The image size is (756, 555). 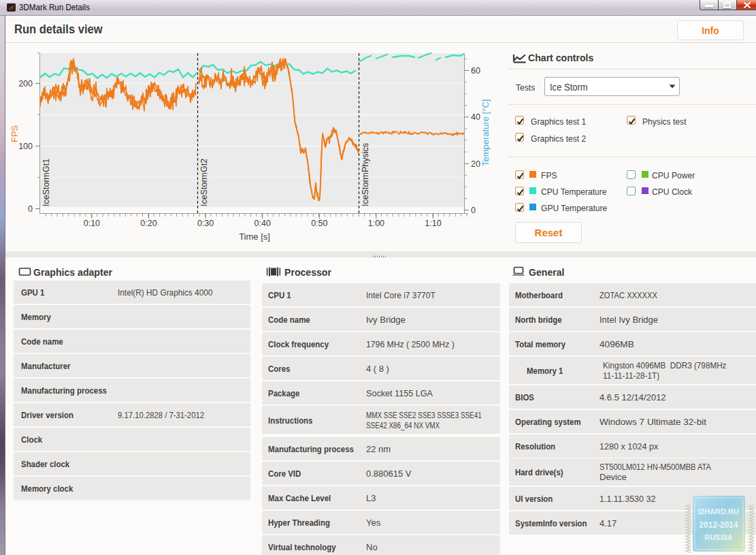 I want to click on svg-text: 0:40, so click(x=263, y=223).